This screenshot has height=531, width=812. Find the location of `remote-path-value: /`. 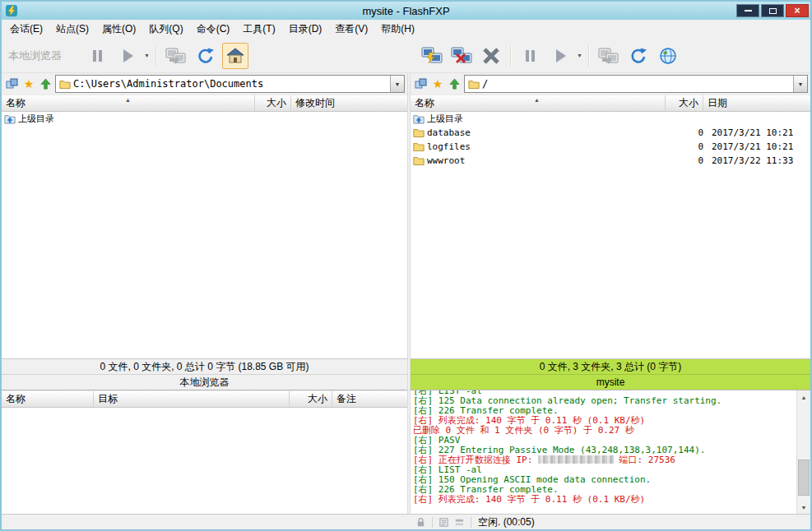

remote-path-value: / is located at coordinates (638, 84).